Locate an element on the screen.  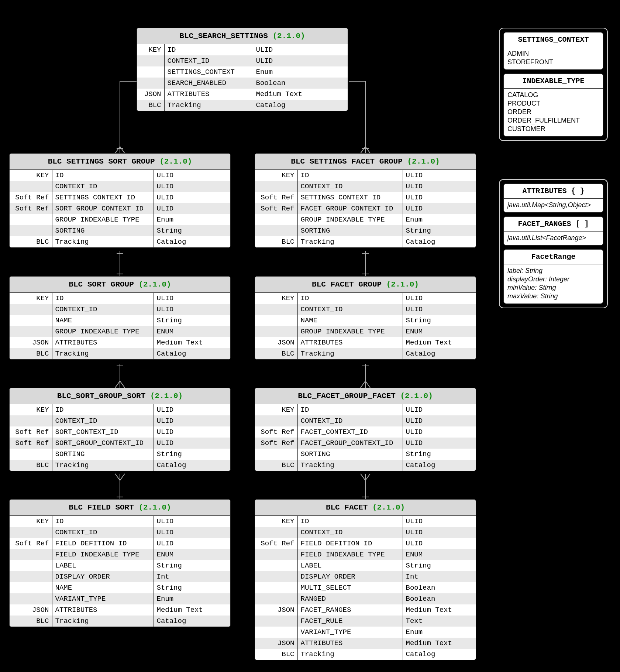
column-name: MULTI_SELECT is located at coordinates (350, 588).